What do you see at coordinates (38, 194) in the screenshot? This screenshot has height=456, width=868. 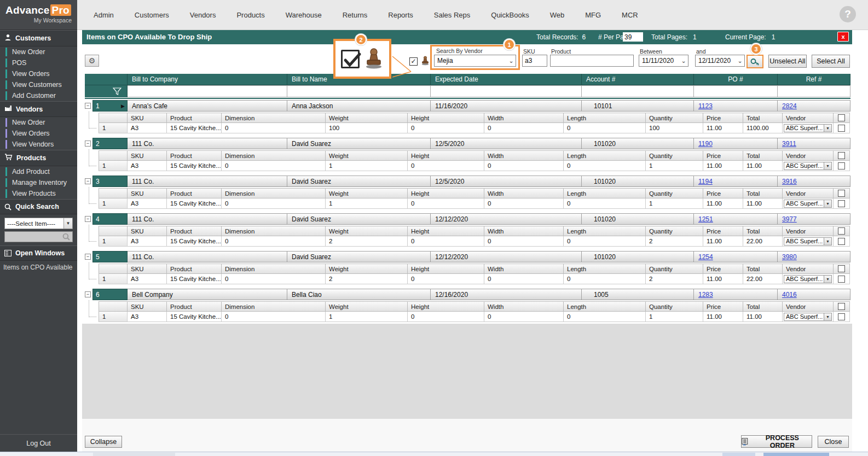 I see `sidebar-item-view-products: View Products` at bounding box center [38, 194].